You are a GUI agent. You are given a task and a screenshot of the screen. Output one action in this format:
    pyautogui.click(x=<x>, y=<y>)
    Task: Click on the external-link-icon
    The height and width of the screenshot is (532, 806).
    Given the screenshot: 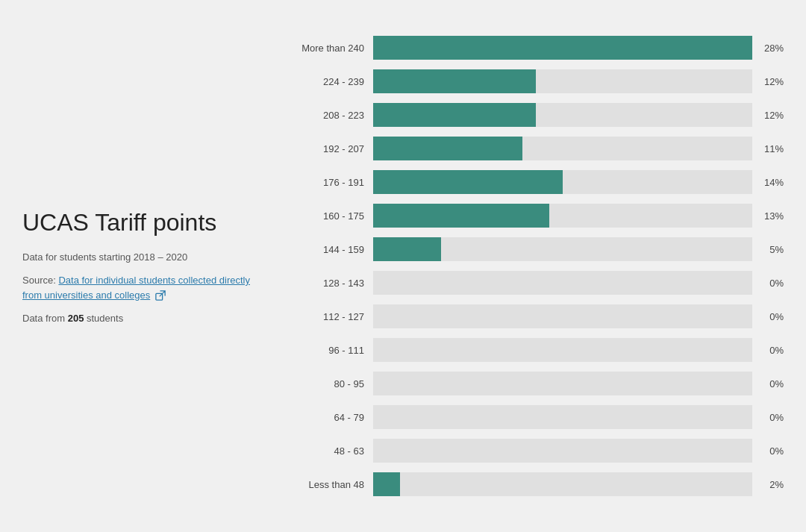 What is the action you would take?
    pyautogui.click(x=160, y=295)
    